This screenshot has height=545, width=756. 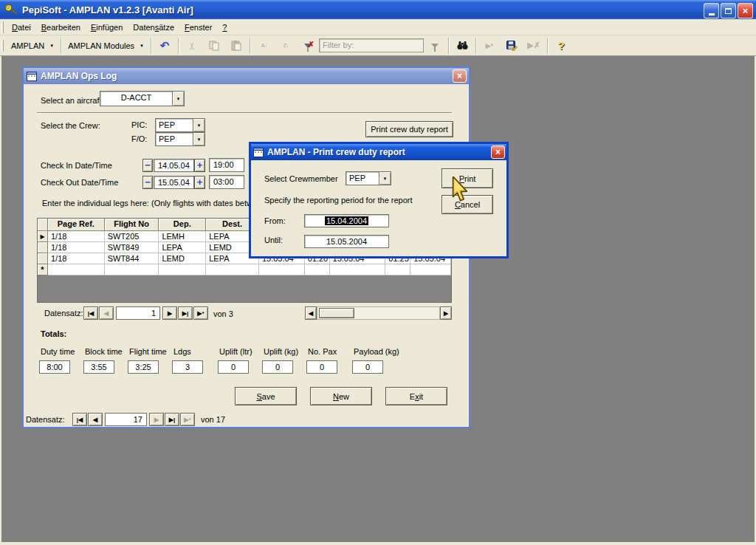 What do you see at coordinates (224, 27) in the screenshot?
I see `menu-help: ?` at bounding box center [224, 27].